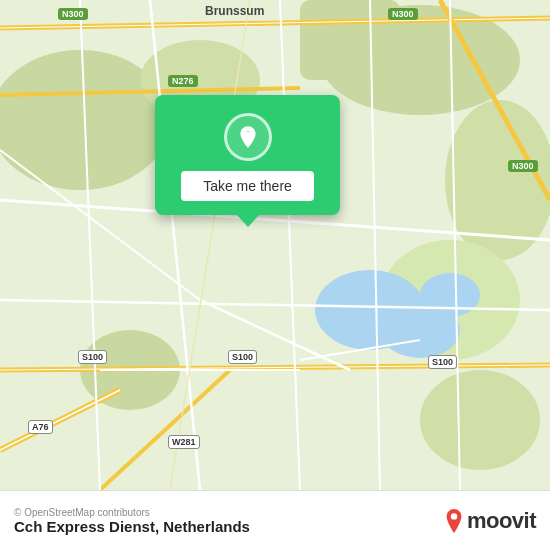 Image resolution: width=550 pixels, height=550 pixels. Describe the element at coordinates (403, 14) in the screenshot. I see `road-badge-n300-2: N300` at that location.